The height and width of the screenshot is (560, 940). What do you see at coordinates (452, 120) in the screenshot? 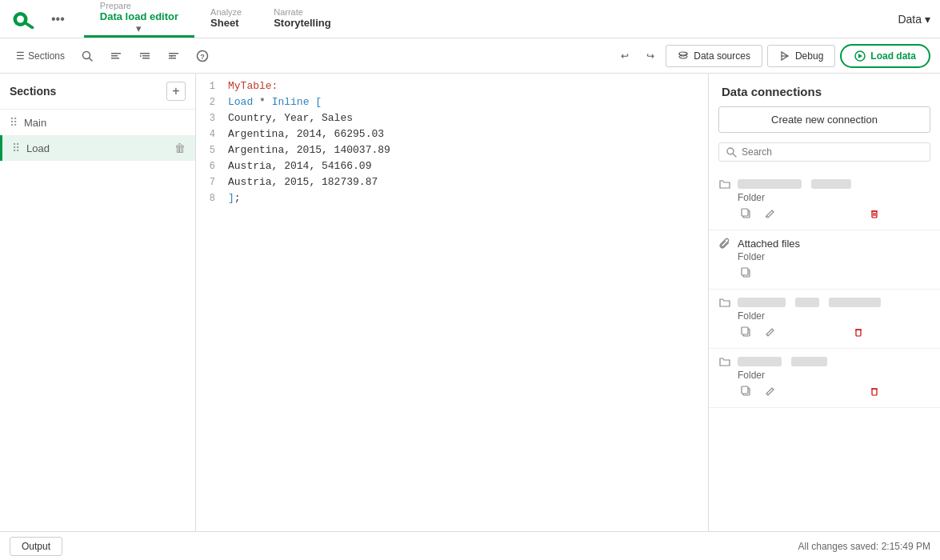
I see `code-line-3: 3 Country, Year, Sales` at bounding box center [452, 120].